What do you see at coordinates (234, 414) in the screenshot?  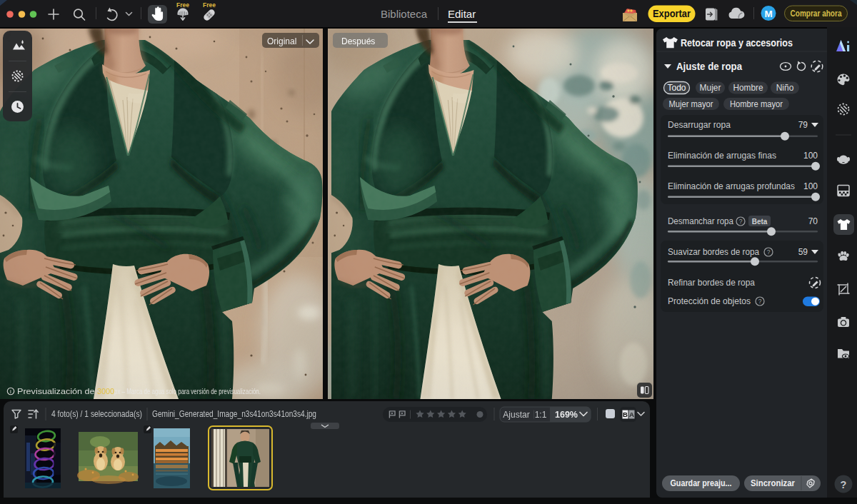 I see `svg-text:Gemini_Generated_Image_n3s41on: Gemini_Generated_Image_n3s41on3s41on3s4.…` at bounding box center [234, 414].